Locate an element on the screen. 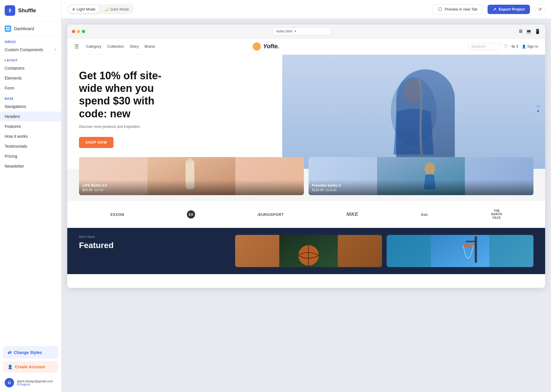 The width and height of the screenshot is (551, 392). nav-search-box: SEARCH is located at coordinates (484, 47).